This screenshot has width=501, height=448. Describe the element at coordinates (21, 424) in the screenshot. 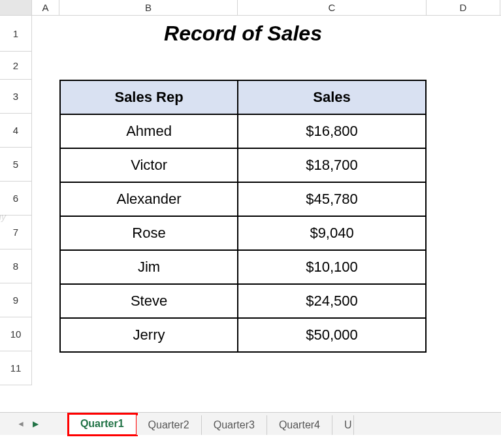

I see `nav-prev-icon: ◄` at that location.